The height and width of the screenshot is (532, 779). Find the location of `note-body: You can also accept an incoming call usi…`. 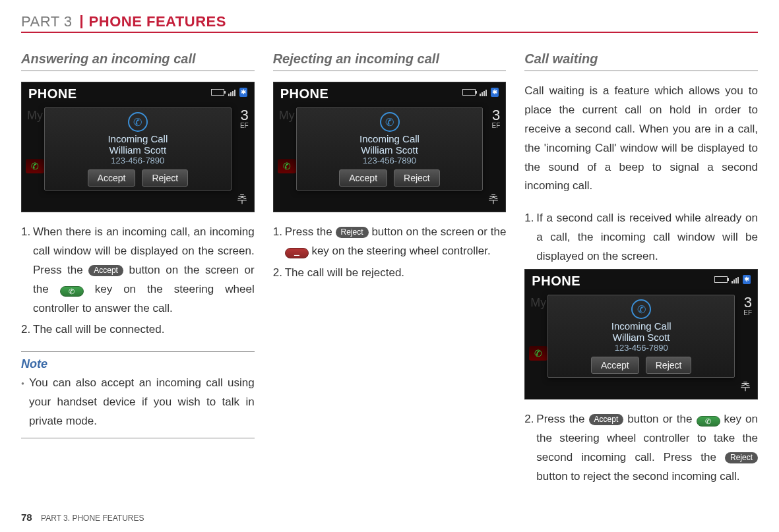

note-body: You can also accept an incoming call usi… is located at coordinates (138, 406).